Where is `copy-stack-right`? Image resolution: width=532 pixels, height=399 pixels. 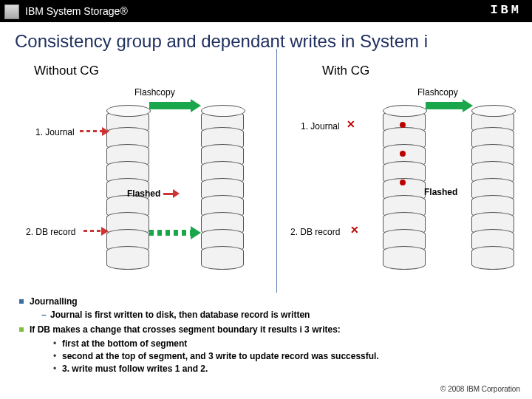 copy-stack-right is located at coordinates (493, 179).